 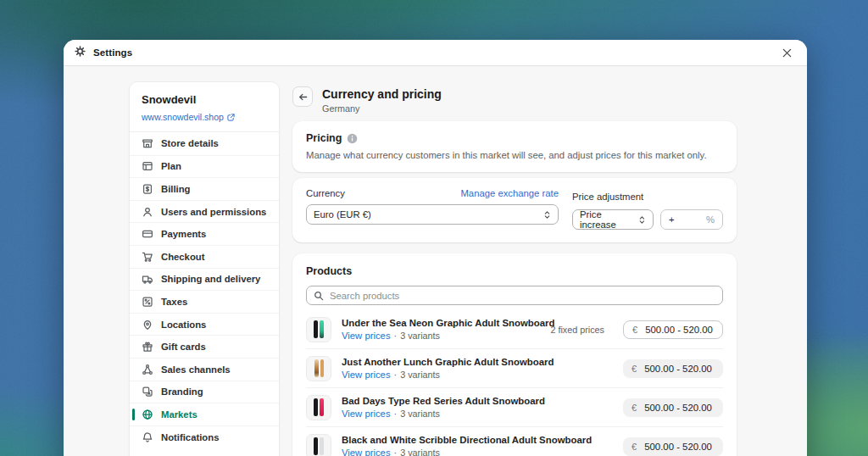 I want to click on sidebar-item-markets: Markets, so click(x=204, y=414).